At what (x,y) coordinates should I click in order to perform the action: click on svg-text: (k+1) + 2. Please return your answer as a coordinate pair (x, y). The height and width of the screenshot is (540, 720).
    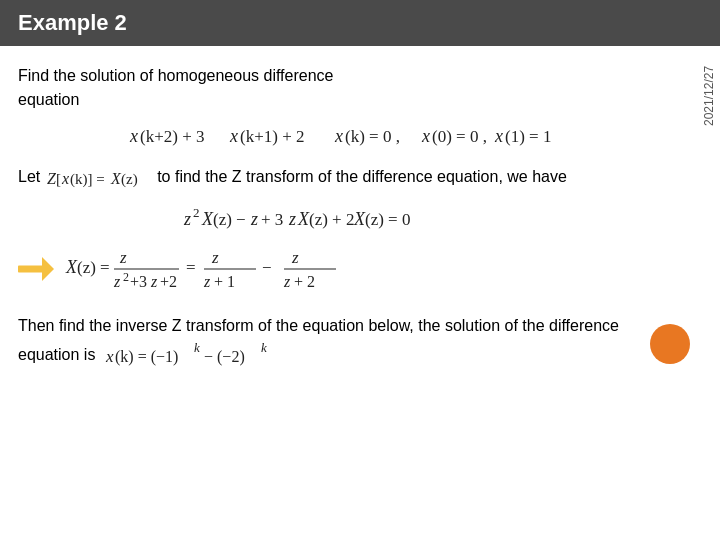
    Looking at the image, I should click on (272, 136).